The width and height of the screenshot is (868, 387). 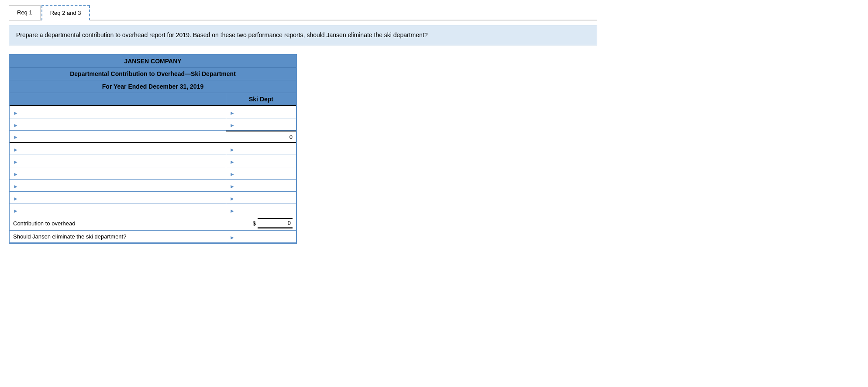 What do you see at coordinates (261, 173) in the screenshot?
I see `row6-right: ►` at bounding box center [261, 173].